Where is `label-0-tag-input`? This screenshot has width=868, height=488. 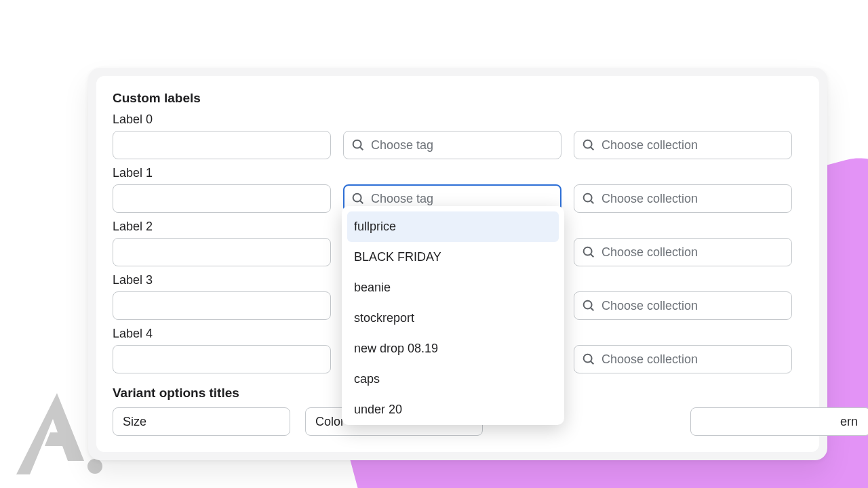 label-0-tag-input is located at coordinates (462, 145).